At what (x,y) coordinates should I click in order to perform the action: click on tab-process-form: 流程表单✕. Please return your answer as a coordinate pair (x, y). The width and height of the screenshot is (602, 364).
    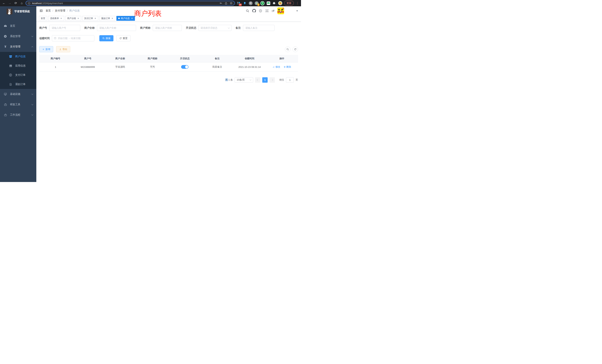
    Looking at the image, I should click on (56, 18).